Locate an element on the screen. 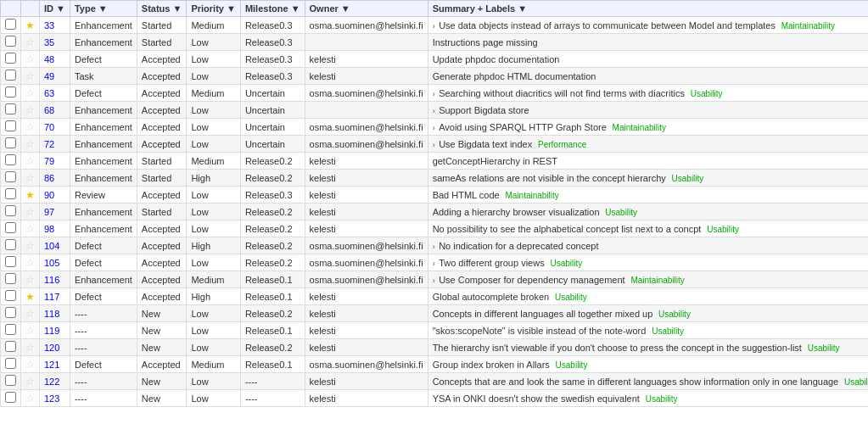 Image resolution: width=868 pixels, height=424 pixels. row-owner-cell: kelesti is located at coordinates (367, 382).